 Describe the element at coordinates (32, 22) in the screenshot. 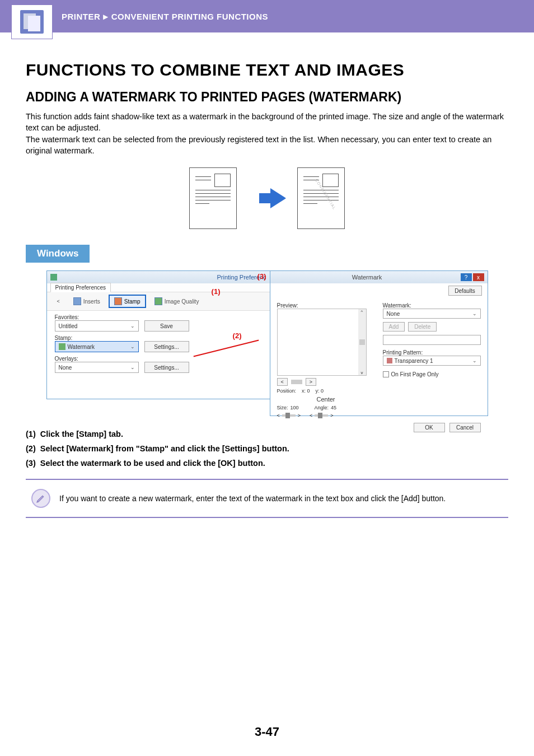

I see `header-icon-container` at that location.